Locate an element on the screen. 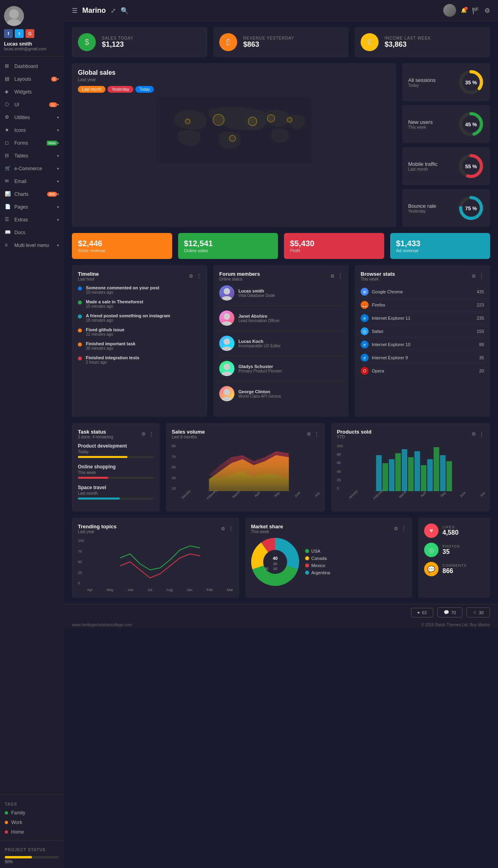 This screenshot has height=868, width=498. social-comments: 💬 COMMENTS 866 is located at coordinates (454, 569).